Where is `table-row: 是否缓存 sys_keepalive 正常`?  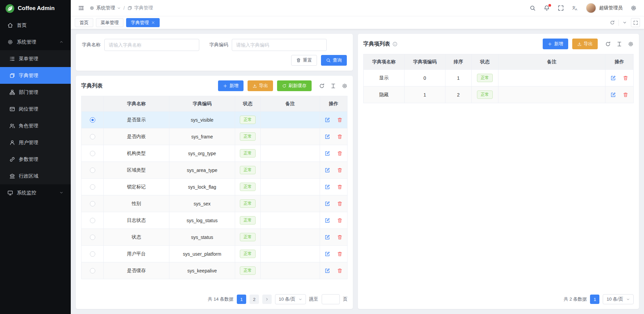 table-row: 是否缓存 sys_keepalive 正常 is located at coordinates (215, 271).